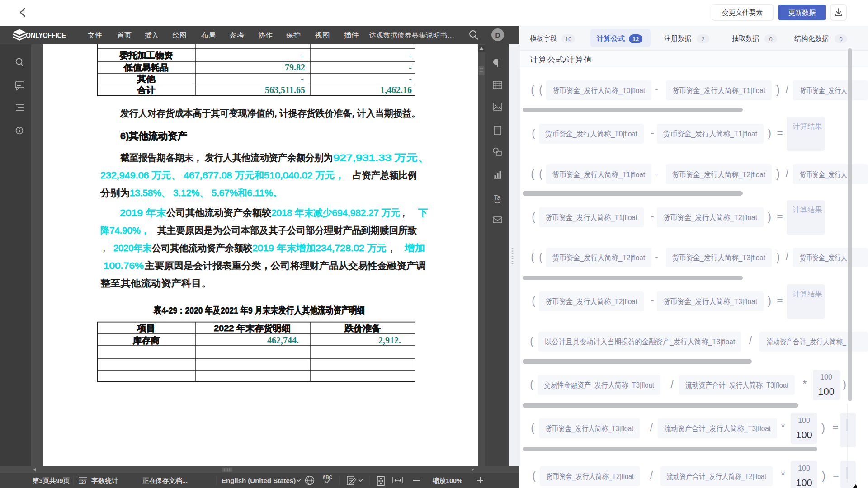 This screenshot has height=488, width=868. Describe the element at coordinates (807, 342) in the screenshot. I see `svg-text: 流动资产合计_发行人简称_` at that location.